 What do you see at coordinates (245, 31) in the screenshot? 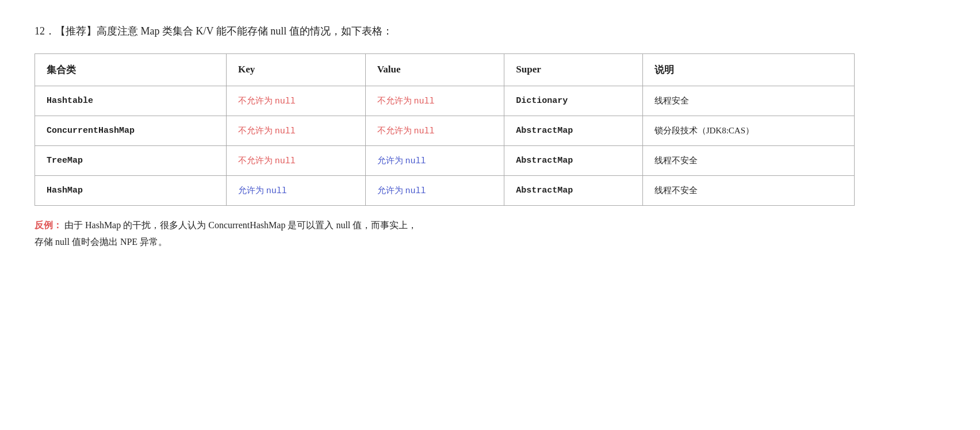
I see `heading-text: 高度注意 Map 类集合 K/V 能不能存储 null 值的情况，如下表格：` at bounding box center [245, 31].